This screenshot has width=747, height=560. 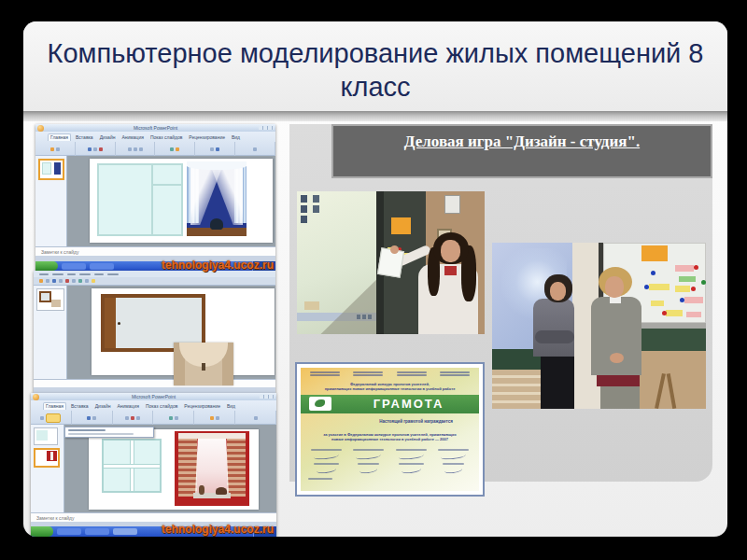 I want to click on teacher-a-jacket, so click(x=554, y=328).